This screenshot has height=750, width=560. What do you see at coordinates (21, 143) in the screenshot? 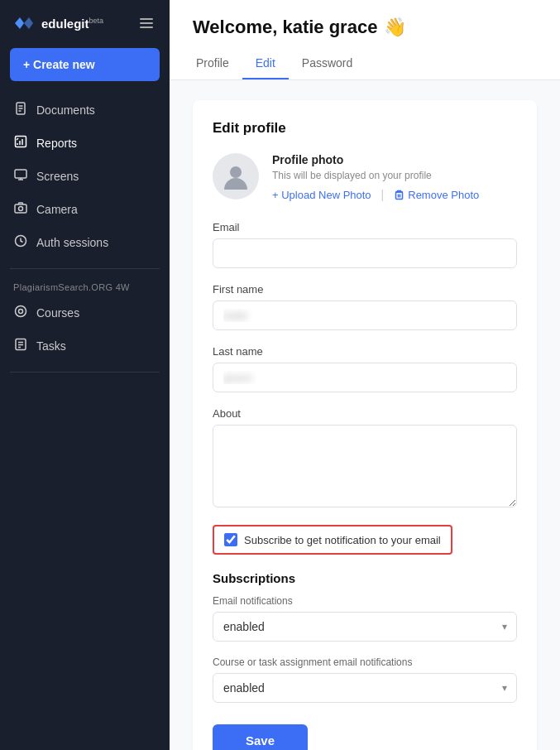
I see `reports-icon` at bounding box center [21, 143].